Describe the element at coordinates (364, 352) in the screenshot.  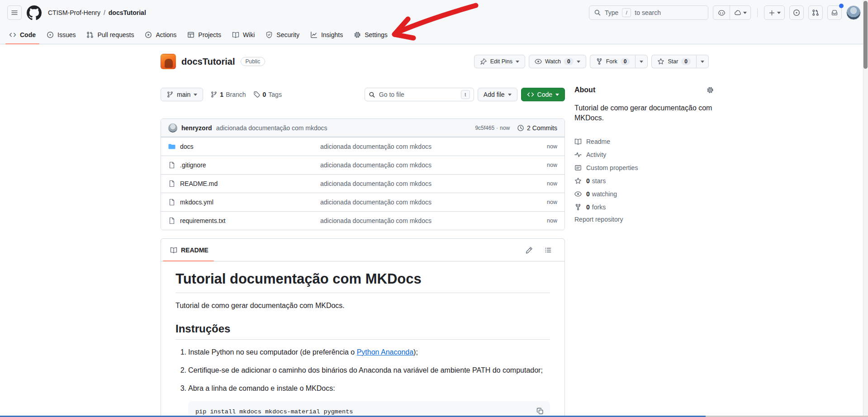
I see `list-item: 1. Instale Python no seu computador (de …` at that location.